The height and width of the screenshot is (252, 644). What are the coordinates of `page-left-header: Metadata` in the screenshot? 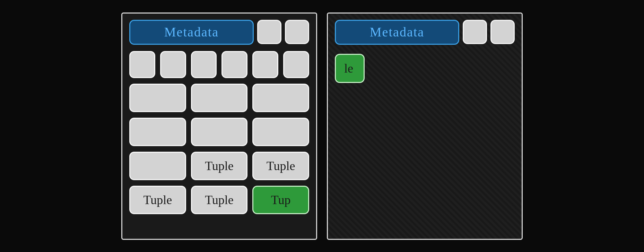 It's located at (219, 32).